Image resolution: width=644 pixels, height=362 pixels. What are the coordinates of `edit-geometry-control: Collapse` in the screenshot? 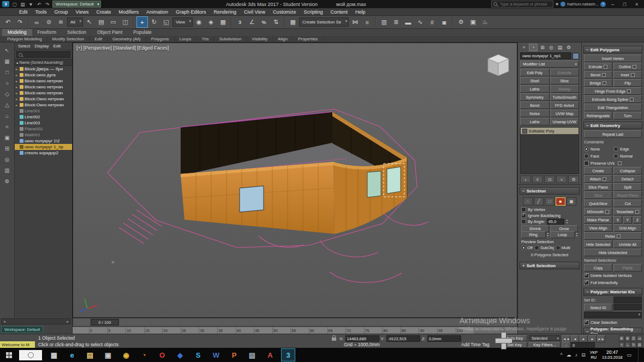 It's located at (628, 171).